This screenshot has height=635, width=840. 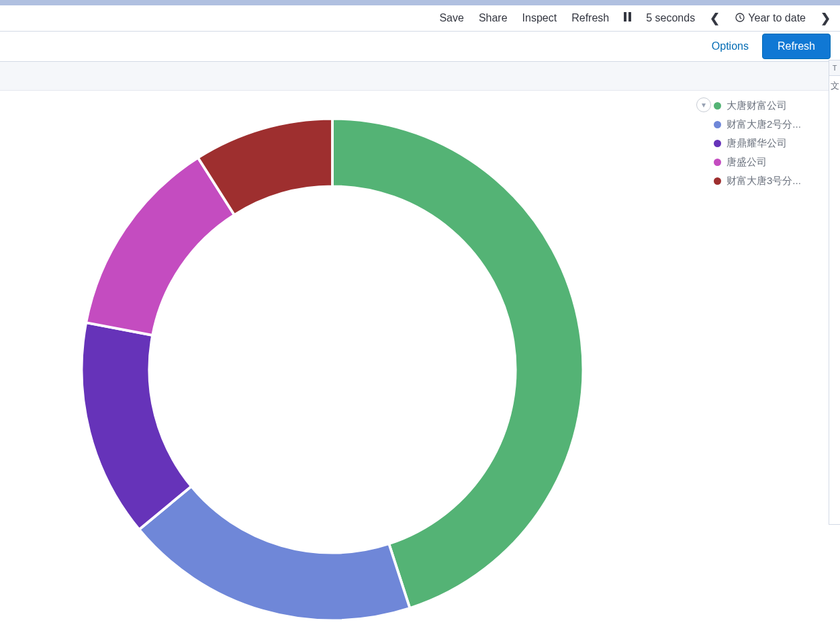 I want to click on legend-label: 唐鼎耀华公司, so click(x=757, y=144).